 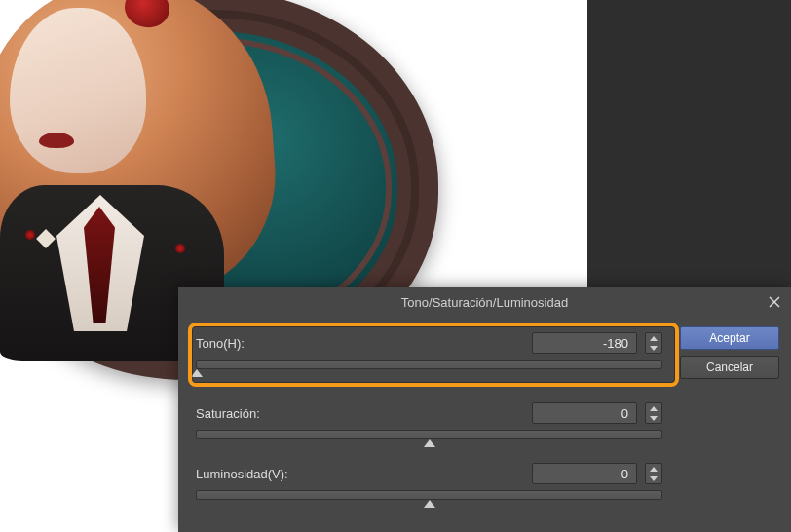 What do you see at coordinates (774, 302) in the screenshot?
I see `close-button` at bounding box center [774, 302].